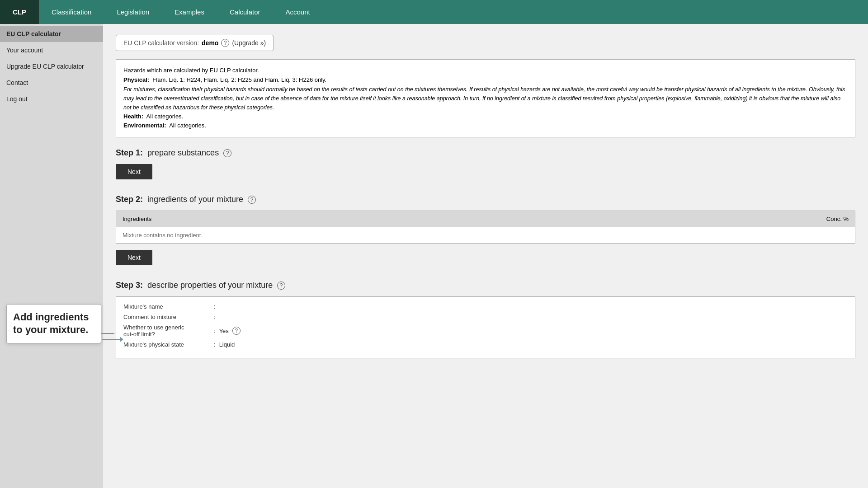  What do you see at coordinates (281, 286) in the screenshot?
I see `step3-help-icon: ?` at bounding box center [281, 286].